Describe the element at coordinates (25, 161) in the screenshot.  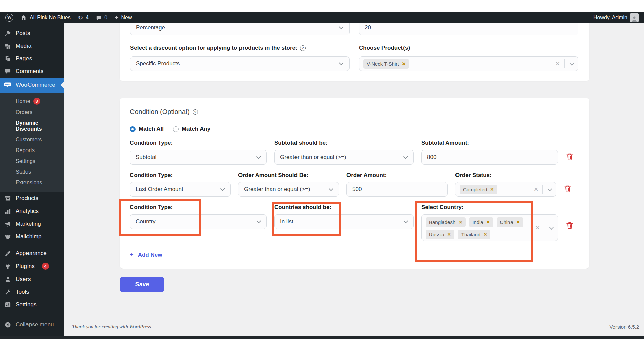
I see `submenu-label: Settings` at that location.